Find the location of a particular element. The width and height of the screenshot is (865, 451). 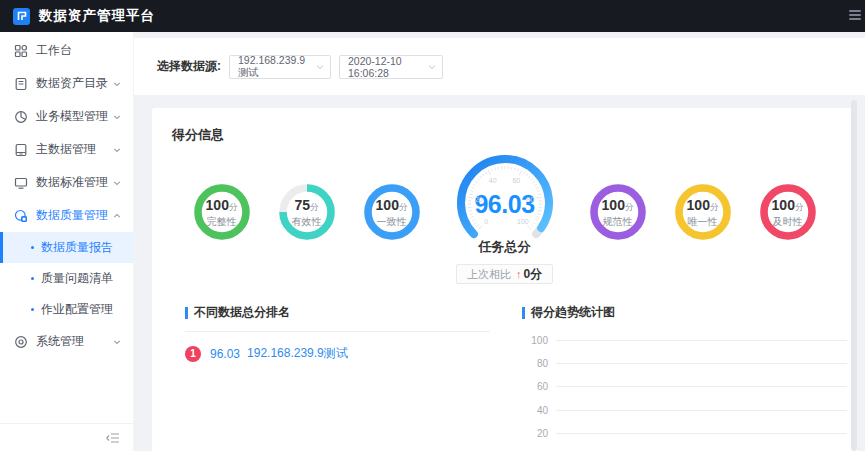

rank-badge: 1 is located at coordinates (193, 354).